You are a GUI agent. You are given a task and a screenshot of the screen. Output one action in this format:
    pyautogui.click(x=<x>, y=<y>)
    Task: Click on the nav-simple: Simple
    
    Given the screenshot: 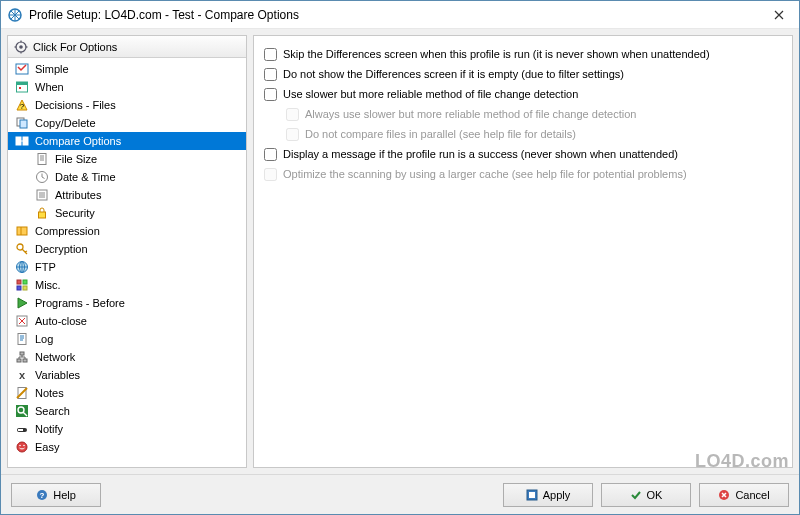 What is the action you would take?
    pyautogui.click(x=127, y=69)
    